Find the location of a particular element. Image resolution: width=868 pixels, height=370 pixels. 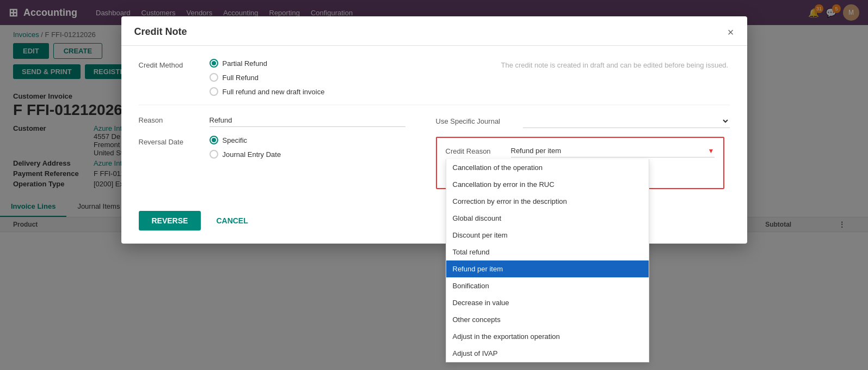

dropdown-item-other-concepts: Other concepts is located at coordinates (547, 319).